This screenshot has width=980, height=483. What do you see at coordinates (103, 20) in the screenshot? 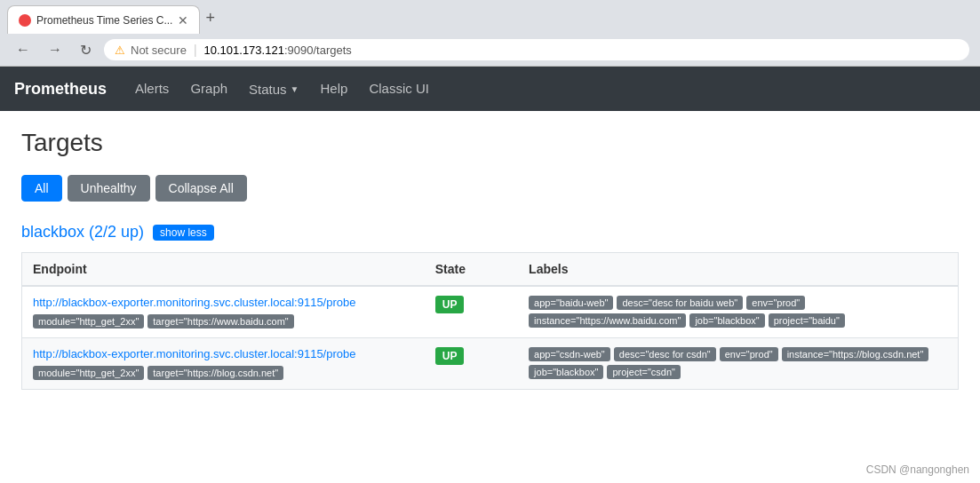
I see `active-tab: Prometheus Time Series C... ✕` at bounding box center [103, 20].